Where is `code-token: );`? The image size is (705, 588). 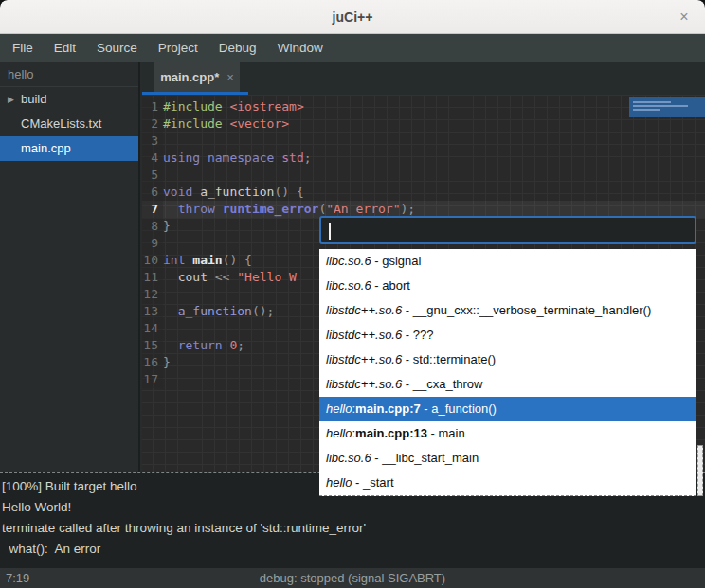 code-token: ); is located at coordinates (407, 208).